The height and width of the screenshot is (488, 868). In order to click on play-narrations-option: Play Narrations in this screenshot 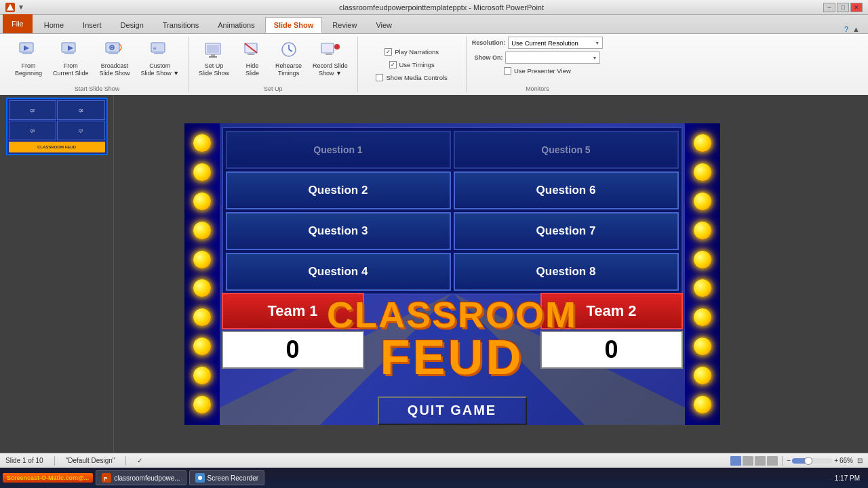, I will do `click(412, 52)`.